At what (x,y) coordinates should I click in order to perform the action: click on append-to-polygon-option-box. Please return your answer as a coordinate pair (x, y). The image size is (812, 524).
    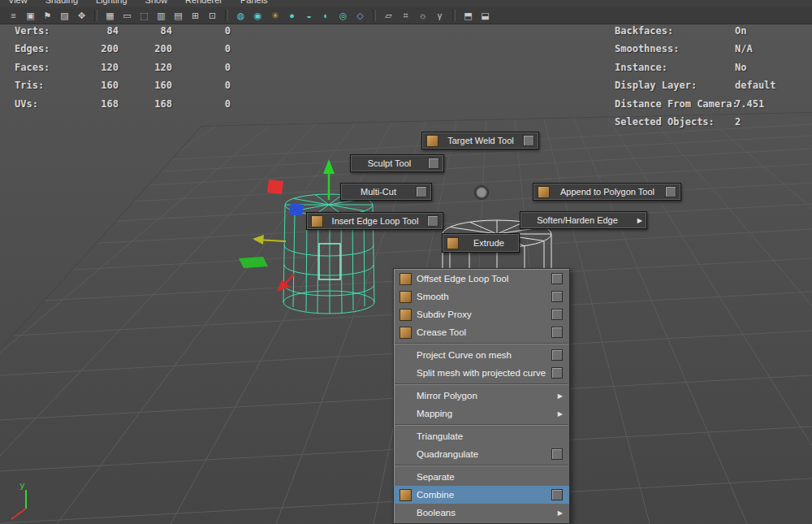
    Looking at the image, I should click on (671, 192).